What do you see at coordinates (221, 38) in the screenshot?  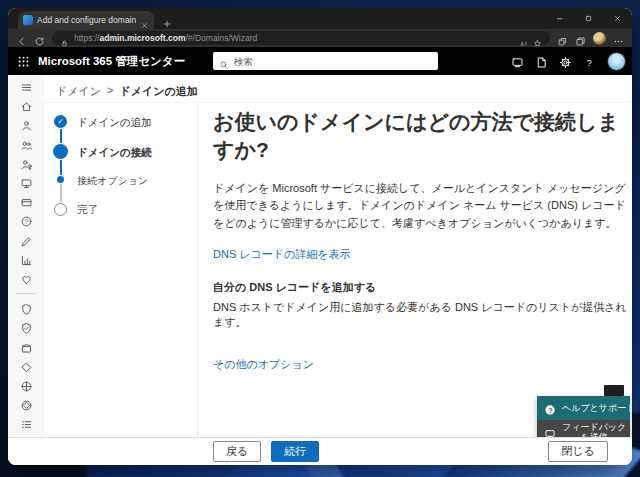 I see `url-path: /#/Domains/Wizard` at bounding box center [221, 38].